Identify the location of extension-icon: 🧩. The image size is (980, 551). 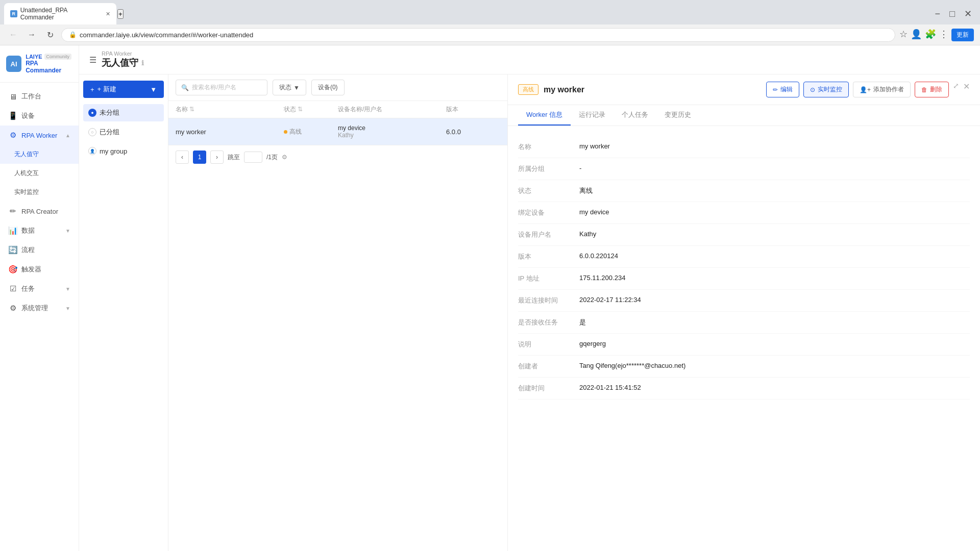
(930, 35).